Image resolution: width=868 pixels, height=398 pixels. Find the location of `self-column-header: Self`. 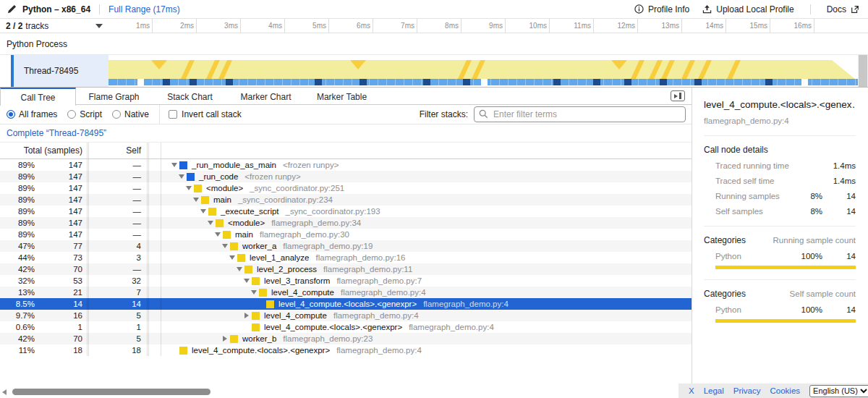

self-column-header: Self is located at coordinates (118, 151).